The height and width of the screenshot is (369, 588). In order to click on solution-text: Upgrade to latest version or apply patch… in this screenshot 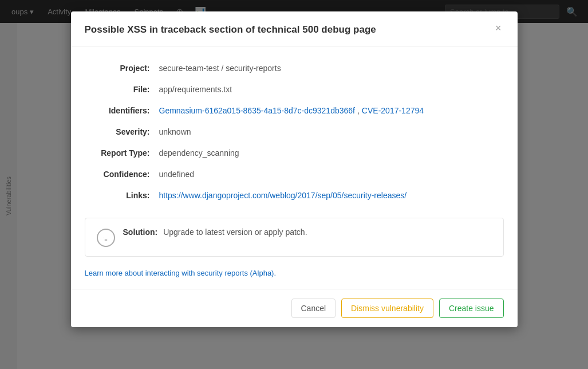, I will do `click(235, 232)`.